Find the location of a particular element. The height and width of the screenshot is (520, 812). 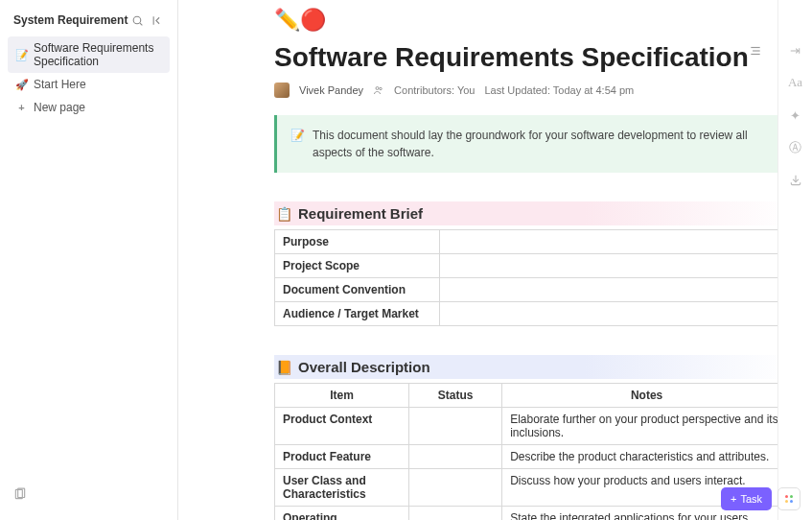

cell-item: Product Context is located at coordinates (342, 426).